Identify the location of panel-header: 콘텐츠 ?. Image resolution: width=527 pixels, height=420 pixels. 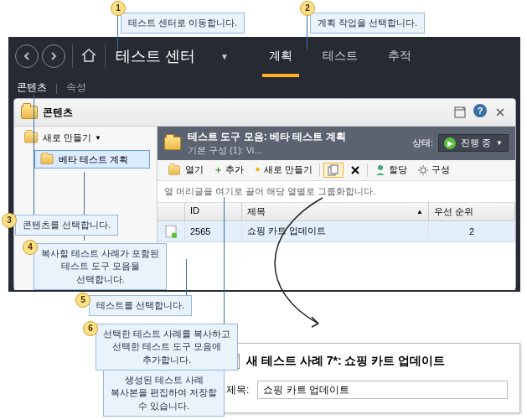
(265, 112).